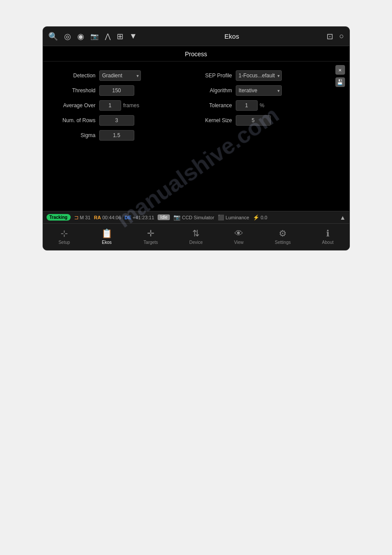 The image size is (392, 555). I want to click on app-title: Ekos, so click(232, 36).